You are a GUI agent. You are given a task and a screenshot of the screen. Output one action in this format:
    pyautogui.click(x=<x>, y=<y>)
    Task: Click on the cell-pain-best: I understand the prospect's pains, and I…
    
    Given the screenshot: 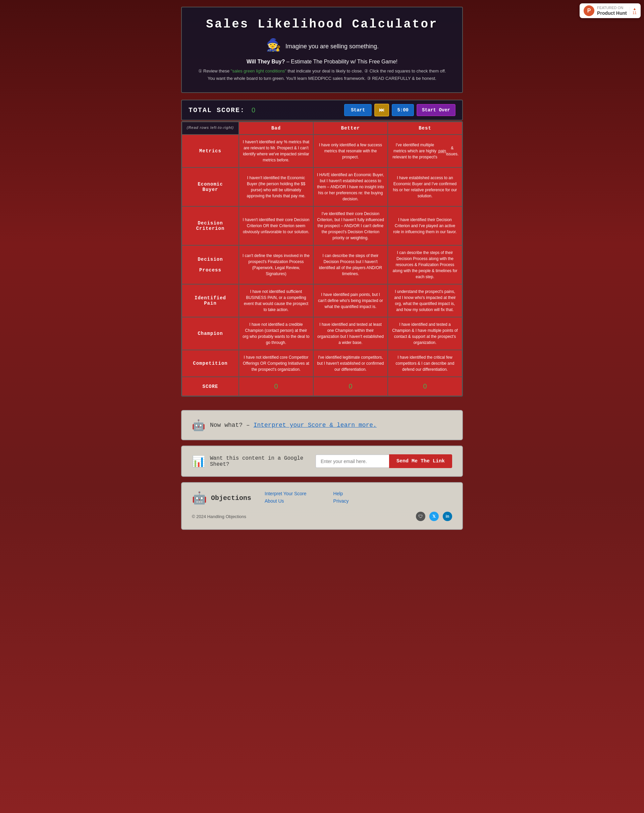 What is the action you would take?
    pyautogui.click(x=425, y=301)
    